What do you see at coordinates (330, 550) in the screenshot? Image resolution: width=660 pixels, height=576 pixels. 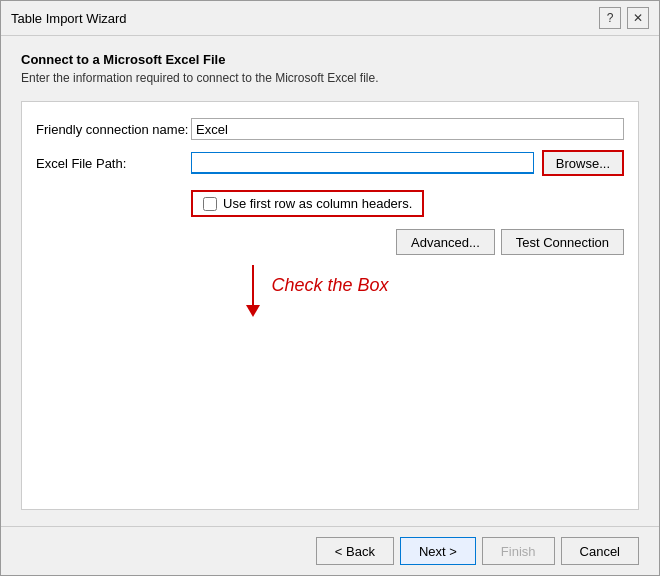 I see `footer: < Back Next > Finish Cancel` at bounding box center [330, 550].